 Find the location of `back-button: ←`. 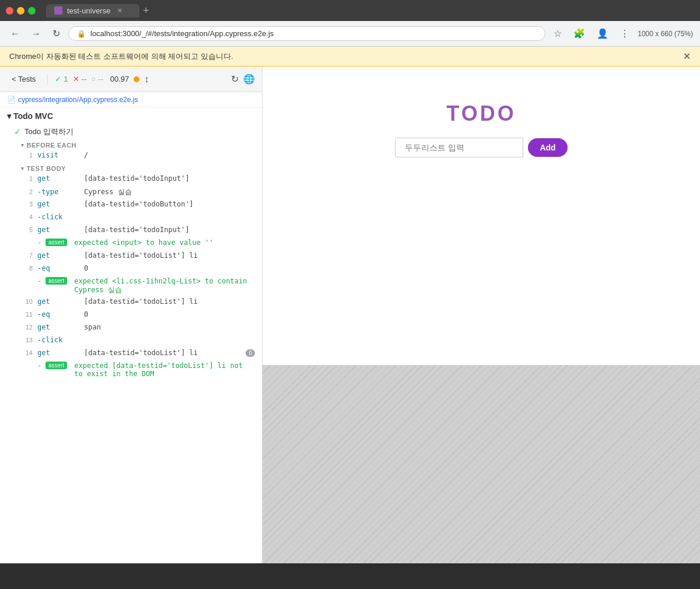

back-button: ← is located at coordinates (15, 34).